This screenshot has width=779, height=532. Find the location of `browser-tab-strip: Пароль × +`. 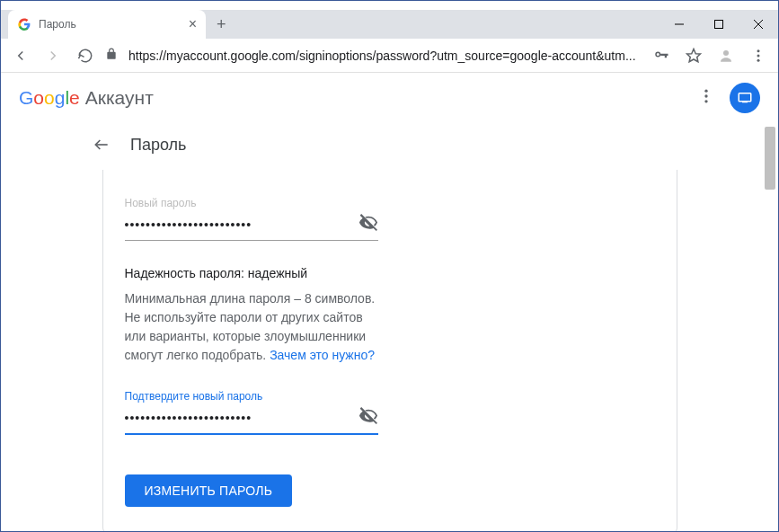

browser-tab-strip: Пароль × + is located at coordinates (390, 24).